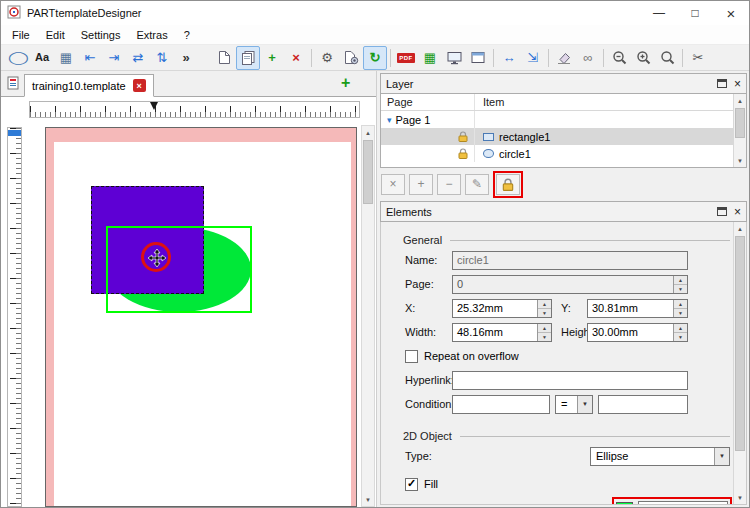 The image size is (750, 508). Describe the element at coordinates (570, 284) in the screenshot. I see `page-spinner: 0 ▲▼` at that location.